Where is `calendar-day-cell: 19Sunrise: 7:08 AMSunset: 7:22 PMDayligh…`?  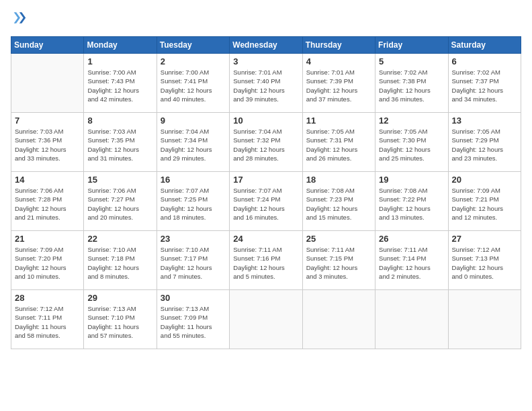 calendar-day-cell: 19Sunrise: 7:08 AMSunset: 7:22 PMDayligh… is located at coordinates (412, 201).